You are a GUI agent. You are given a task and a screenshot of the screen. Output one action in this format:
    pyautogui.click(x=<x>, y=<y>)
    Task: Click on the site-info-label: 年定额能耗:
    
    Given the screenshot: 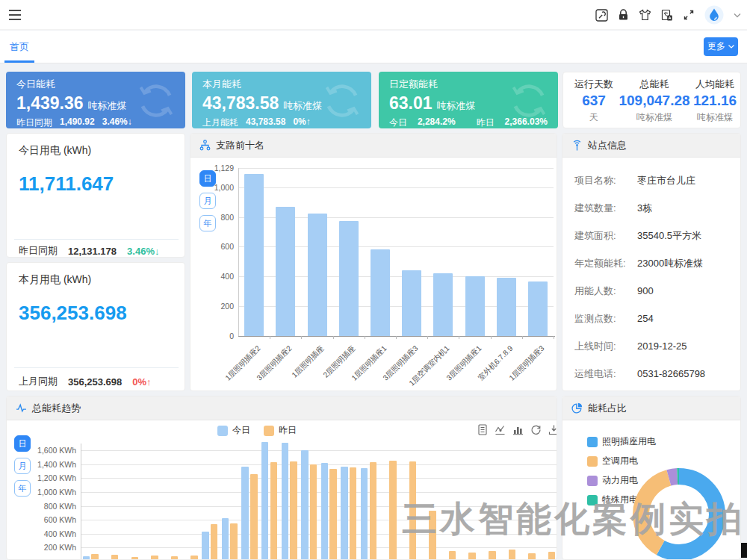 What is the action you would take?
    pyautogui.click(x=606, y=264)
    